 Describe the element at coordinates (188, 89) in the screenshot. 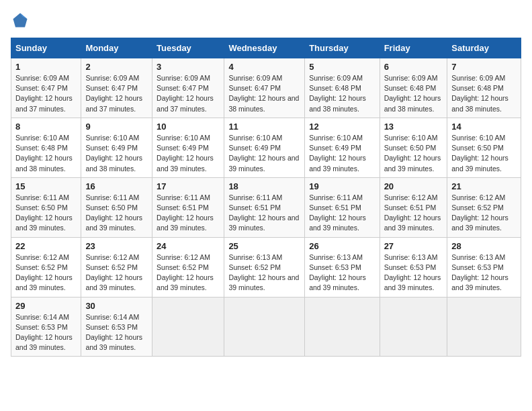

I see `calendar-day-cell: 3Sunrise: 6:09 AMSunset: 6:47 PMDaylight…` at that location.